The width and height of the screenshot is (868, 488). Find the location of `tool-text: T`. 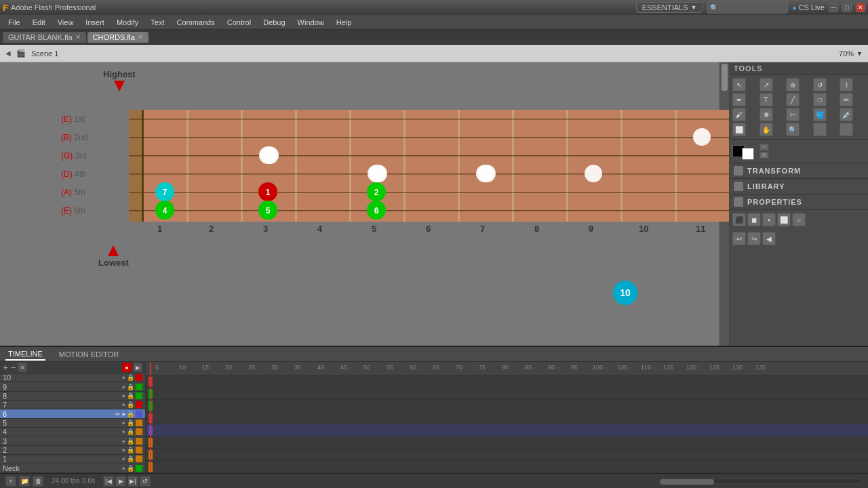

tool-text: T is located at coordinates (766, 100).